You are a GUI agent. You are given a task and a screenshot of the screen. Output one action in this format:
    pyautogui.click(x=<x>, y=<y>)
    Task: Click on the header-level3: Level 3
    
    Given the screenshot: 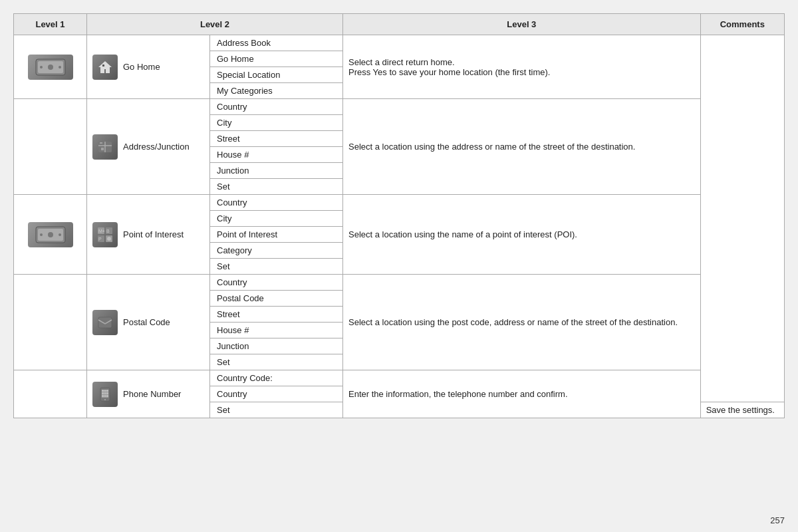 What is the action you would take?
    pyautogui.click(x=522, y=25)
    